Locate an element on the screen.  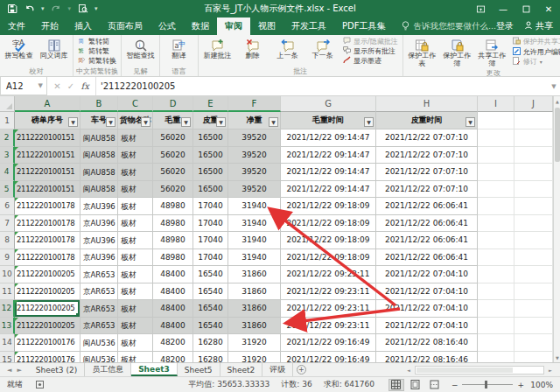
cell-F11: 31860 is located at coordinates (255, 292).